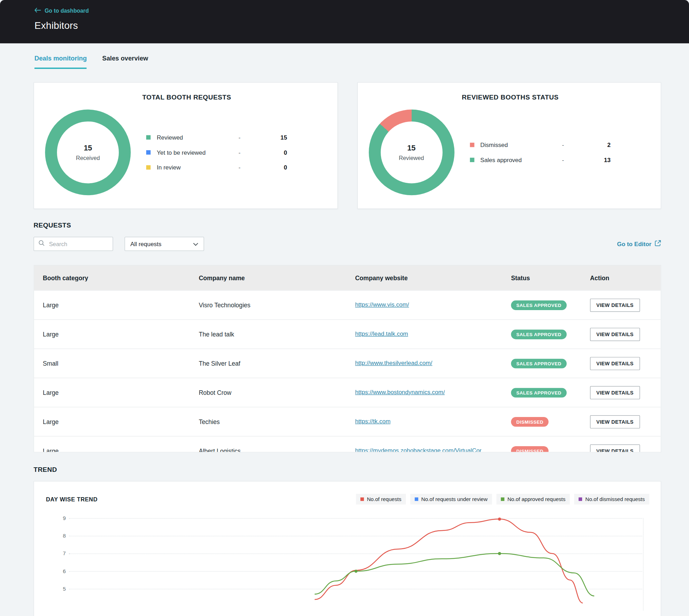 Image resolution: width=689 pixels, height=616 pixels. I want to click on column-header-booth-category: Booth category, so click(112, 278).